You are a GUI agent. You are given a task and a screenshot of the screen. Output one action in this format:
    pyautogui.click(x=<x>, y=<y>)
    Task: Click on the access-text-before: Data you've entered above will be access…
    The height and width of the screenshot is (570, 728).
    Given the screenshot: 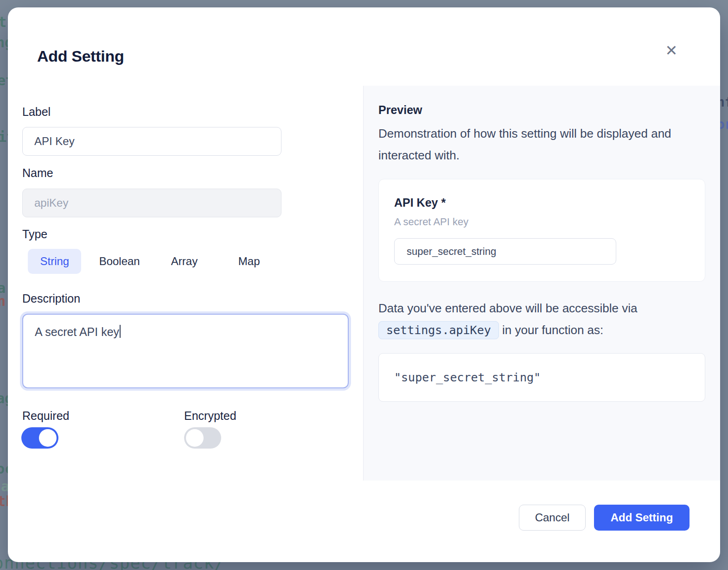 What is the action you would take?
    pyautogui.click(x=508, y=308)
    